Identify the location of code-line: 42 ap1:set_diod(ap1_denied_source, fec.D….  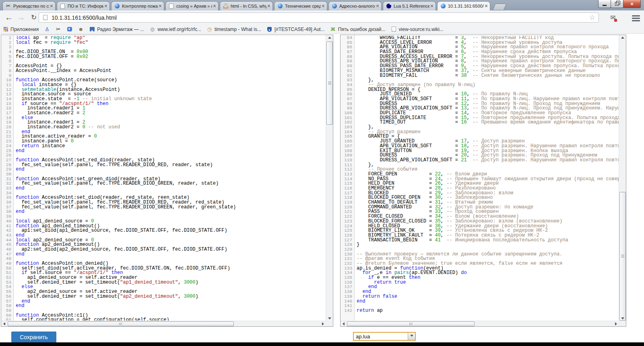
(163, 231).